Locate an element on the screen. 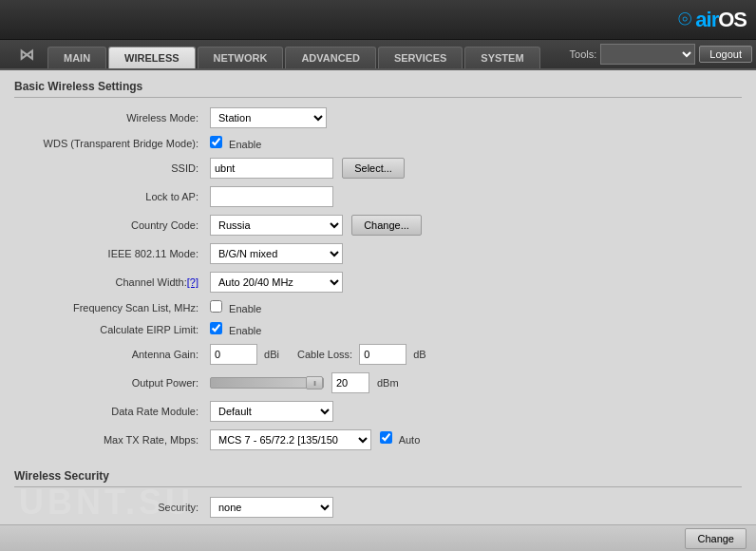 This screenshot has width=756, height=551. lock-to-ap-value-cell is located at coordinates (473, 197).